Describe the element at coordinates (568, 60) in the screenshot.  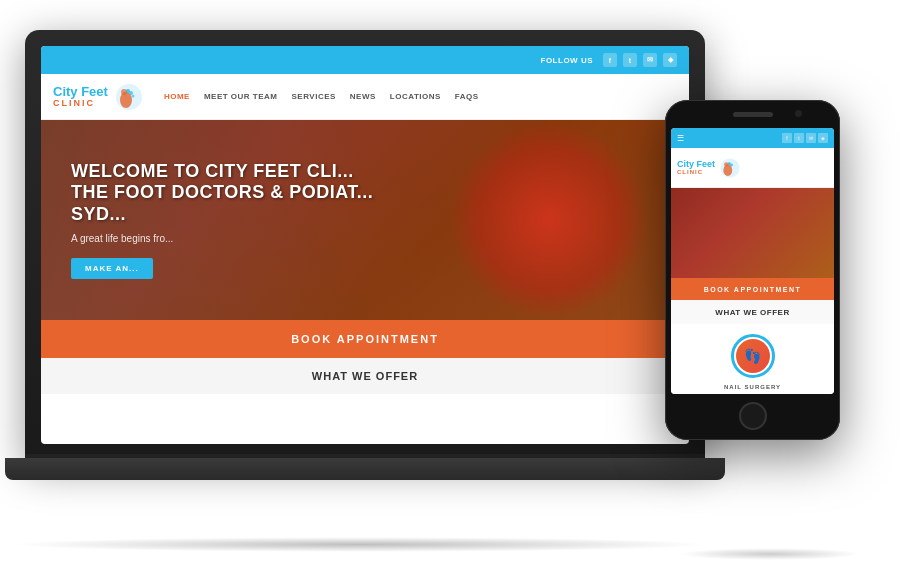
I see `follow-us-label: FOLLOW US` at that location.